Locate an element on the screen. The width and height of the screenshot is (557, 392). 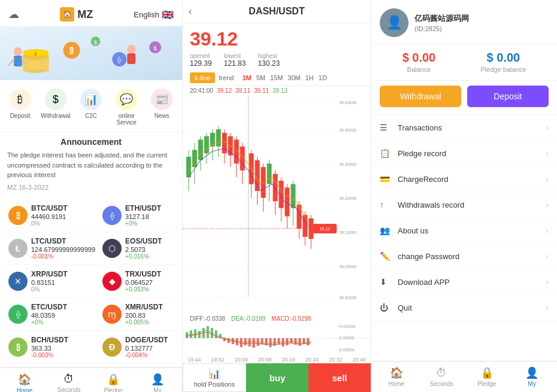
mid-back-icon: ‹ is located at coordinates (190, 11).